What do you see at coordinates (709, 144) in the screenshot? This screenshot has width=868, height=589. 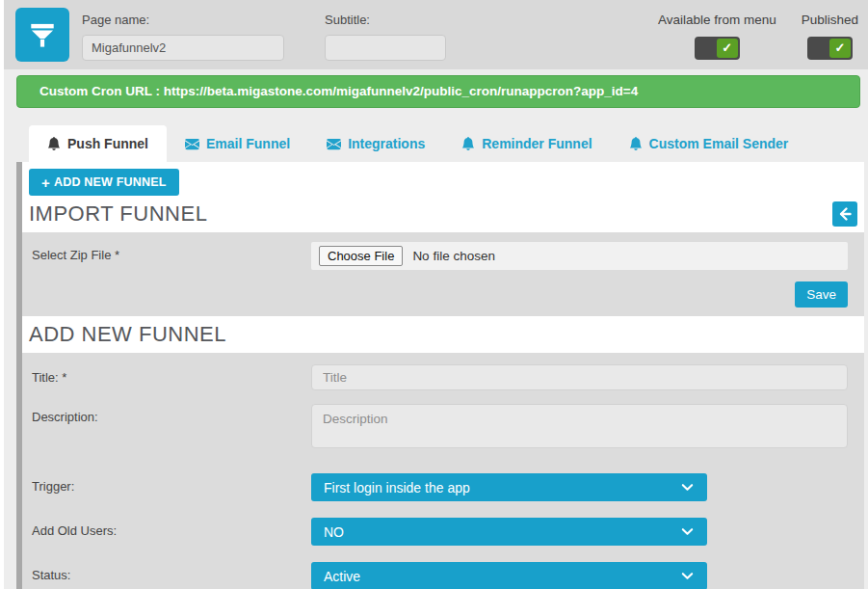 I see `tab-custom-email-sender: Custom Email Sender` at bounding box center [709, 144].